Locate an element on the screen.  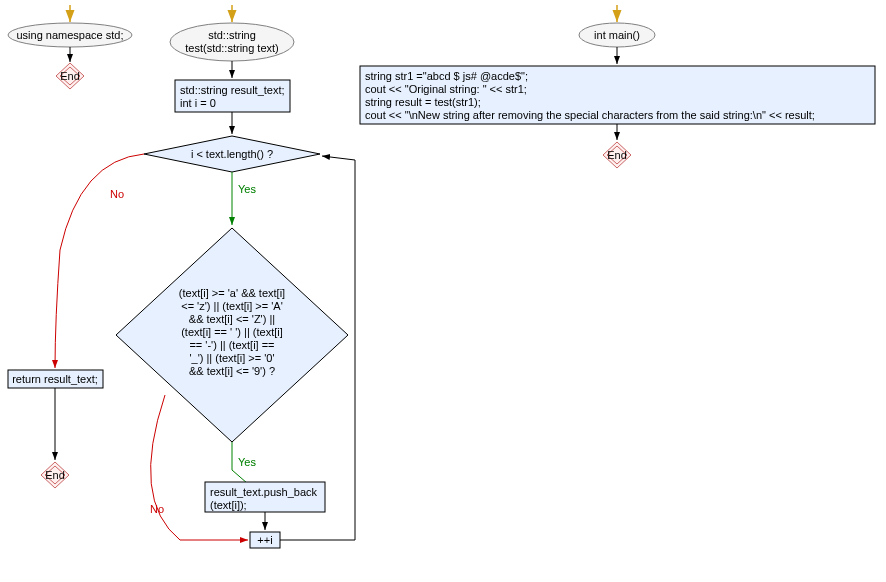
using-namespace-label: using namespace std; is located at coordinates (70, 35).